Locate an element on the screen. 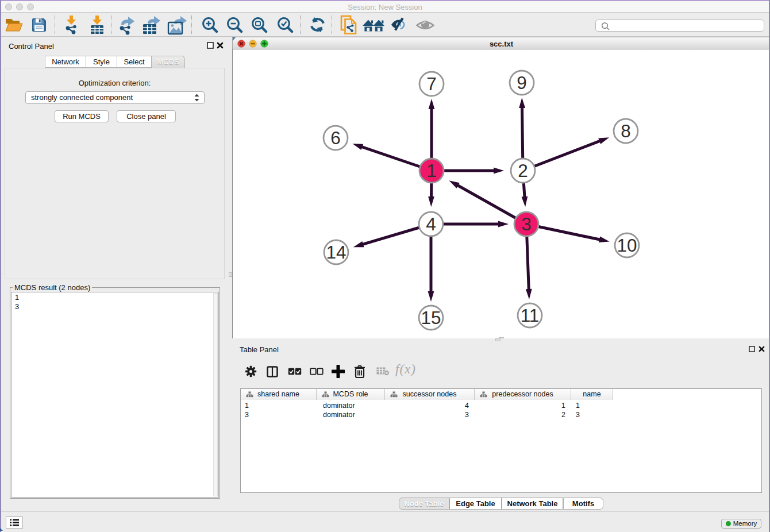  svg-text: 11 is located at coordinates (530, 315).